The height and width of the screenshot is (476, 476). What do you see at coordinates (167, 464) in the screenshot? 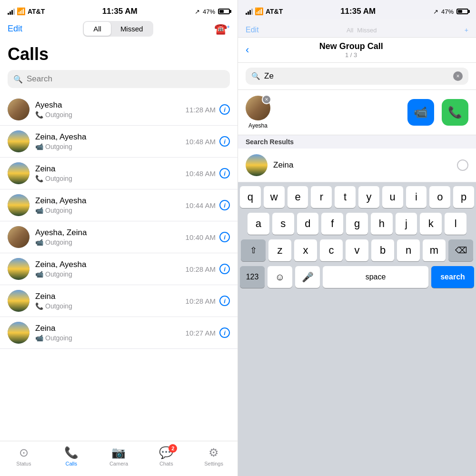
I see `tab-chats-label: Chats` at bounding box center [167, 464].